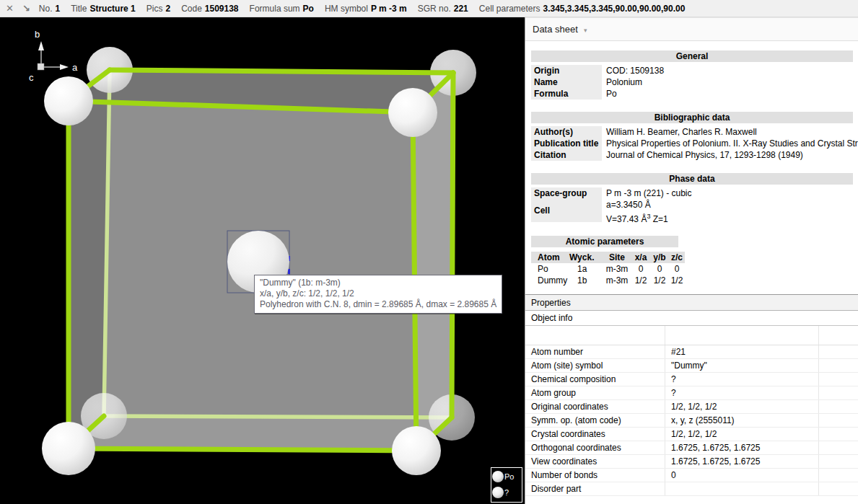 The width and height of the screenshot is (858, 504). I want to click on section-header-bibliographic: Bibliographic data, so click(692, 118).